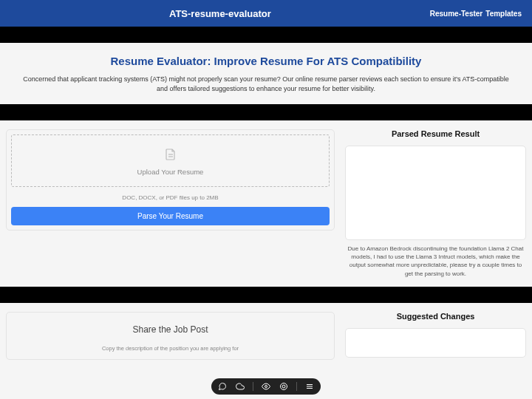 The height and width of the screenshot is (399, 532). I want to click on floating-toolbar, so click(266, 386).